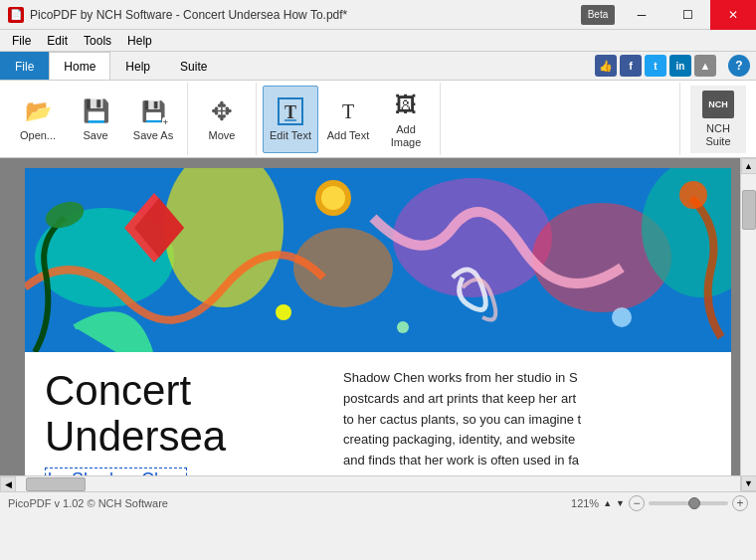 The width and height of the screenshot is (756, 560). What do you see at coordinates (749, 166) in the screenshot?
I see `scroll-up-button: ▲` at bounding box center [749, 166].